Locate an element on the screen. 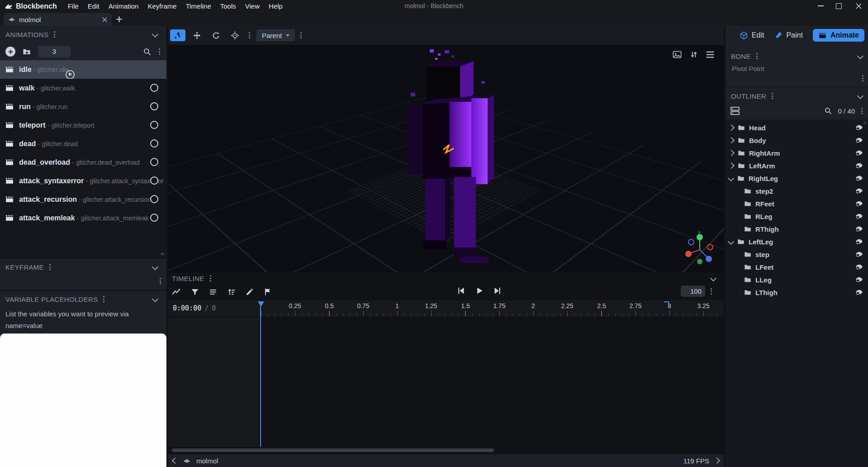  menu-edit: Edit is located at coordinates (94, 6).